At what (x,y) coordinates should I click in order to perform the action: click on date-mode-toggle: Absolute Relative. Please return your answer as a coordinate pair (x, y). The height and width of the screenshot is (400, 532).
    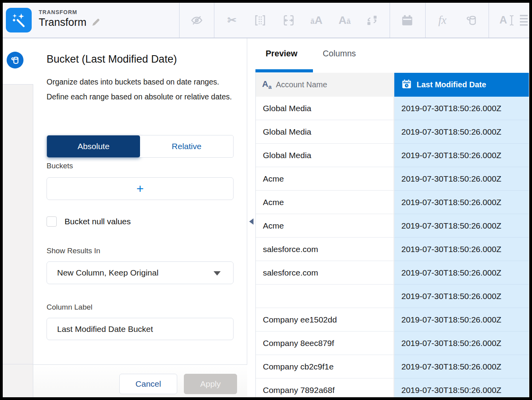
    Looking at the image, I should click on (140, 146).